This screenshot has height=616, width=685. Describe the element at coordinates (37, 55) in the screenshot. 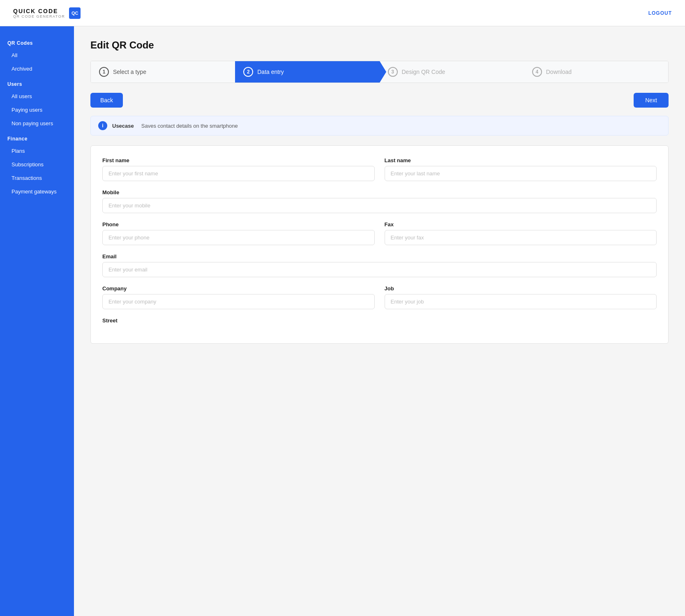

I see `sidebar-item-all: All` at that location.